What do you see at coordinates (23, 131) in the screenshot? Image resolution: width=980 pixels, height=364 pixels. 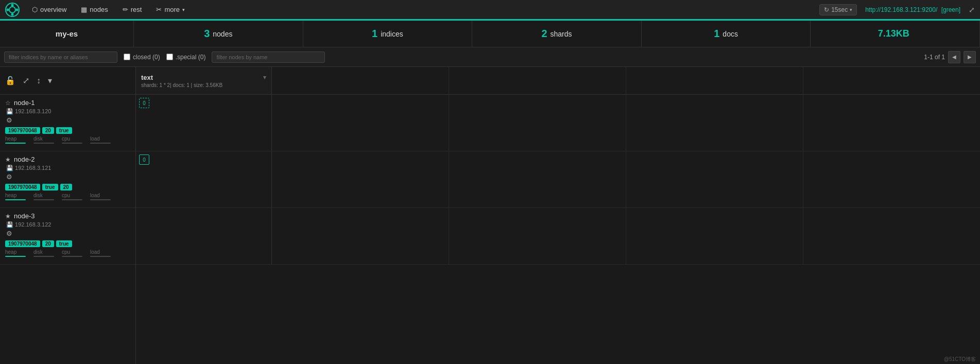 I see `node-id-badge-1: 1907970048` at bounding box center [23, 131].